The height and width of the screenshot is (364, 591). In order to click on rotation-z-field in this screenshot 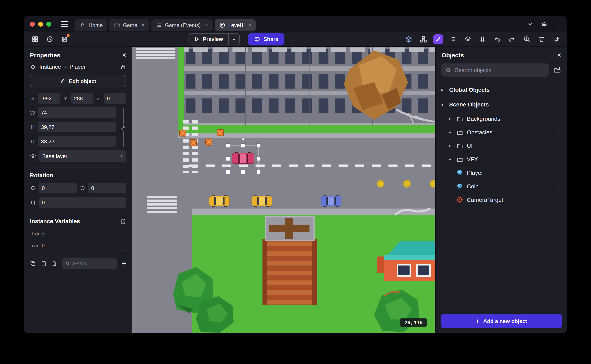, I will do `click(82, 202)`.